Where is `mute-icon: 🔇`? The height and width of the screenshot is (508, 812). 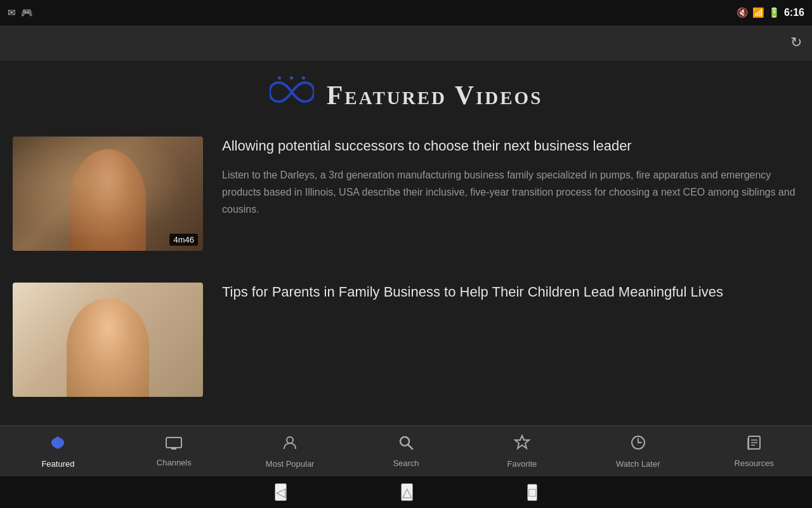 mute-icon: 🔇 is located at coordinates (742, 13).